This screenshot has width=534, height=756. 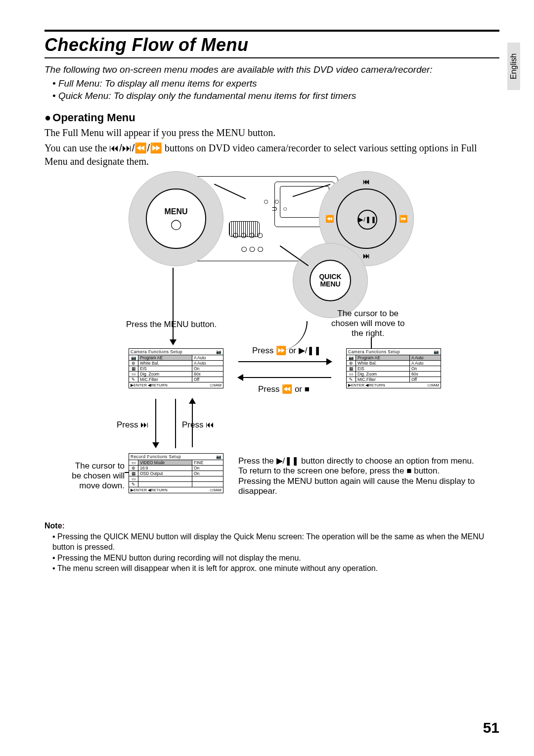 I want to click on press-rewind-label: Press ⏪ or ■, so click(x=284, y=389).